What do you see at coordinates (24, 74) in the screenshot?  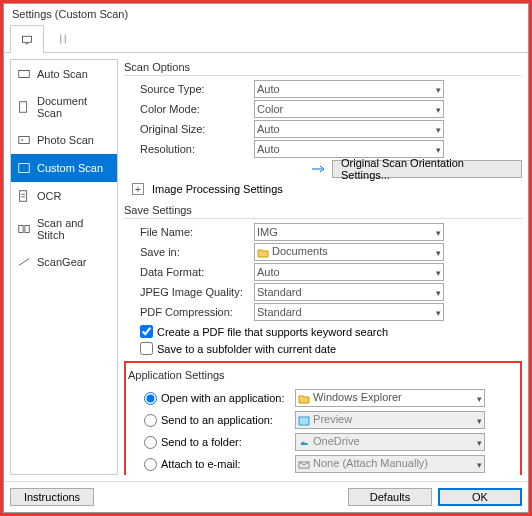 I see `auto-icon` at bounding box center [24, 74].